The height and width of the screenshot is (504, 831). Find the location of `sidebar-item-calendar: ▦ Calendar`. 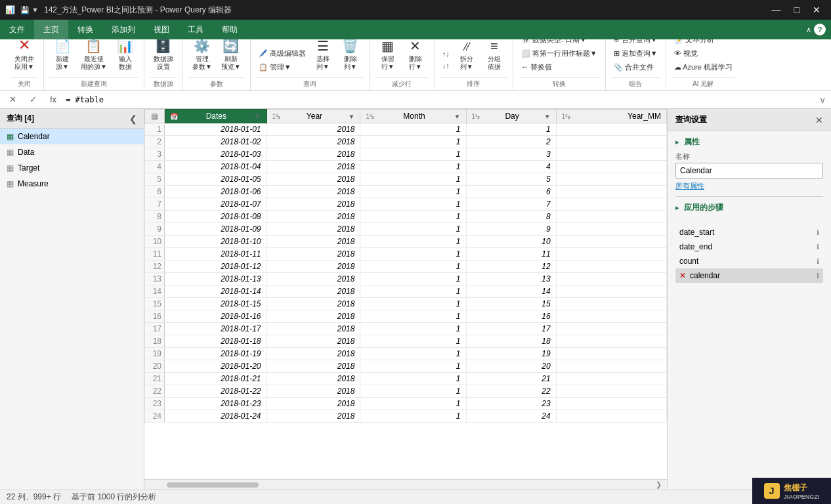

sidebar-item-calendar: ▦ Calendar is located at coordinates (72, 136).